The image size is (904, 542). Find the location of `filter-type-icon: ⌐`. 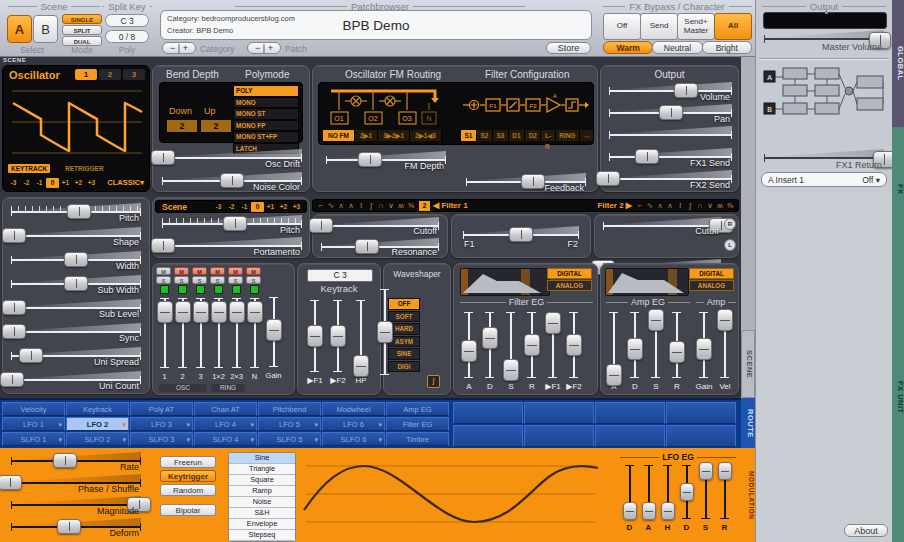

filter-type-icon: ⌐ is located at coordinates (321, 206).